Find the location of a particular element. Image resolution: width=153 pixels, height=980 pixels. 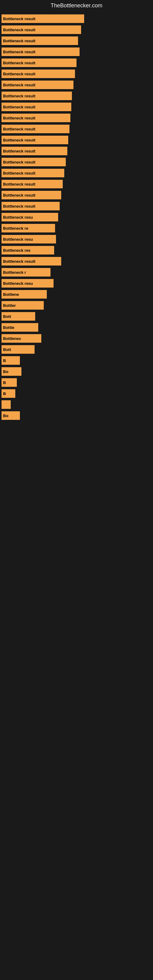

bar-label-12: Bottleneck result is located at coordinates (19, 151).